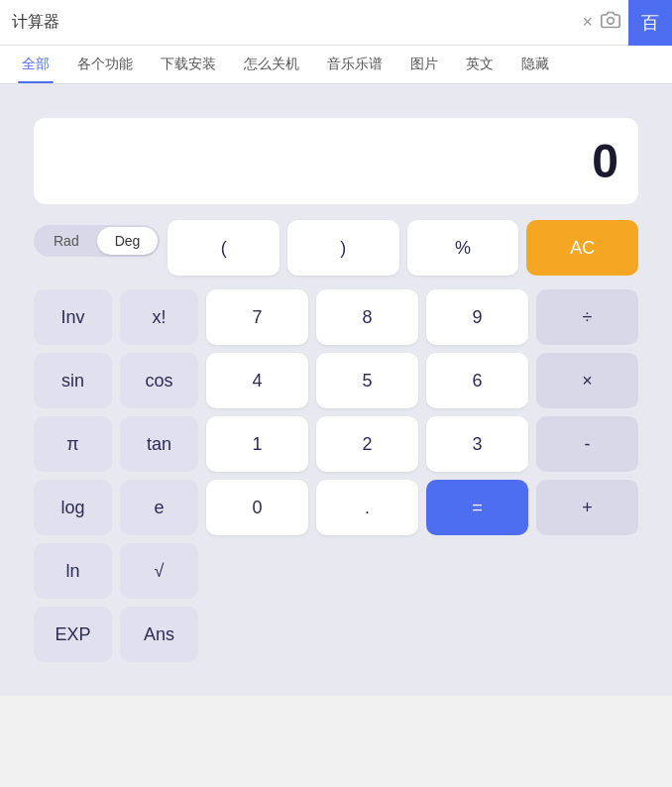 This screenshot has height=787, width=672. Describe the element at coordinates (159, 317) in the screenshot. I see `btn-factorial: x!` at that location.